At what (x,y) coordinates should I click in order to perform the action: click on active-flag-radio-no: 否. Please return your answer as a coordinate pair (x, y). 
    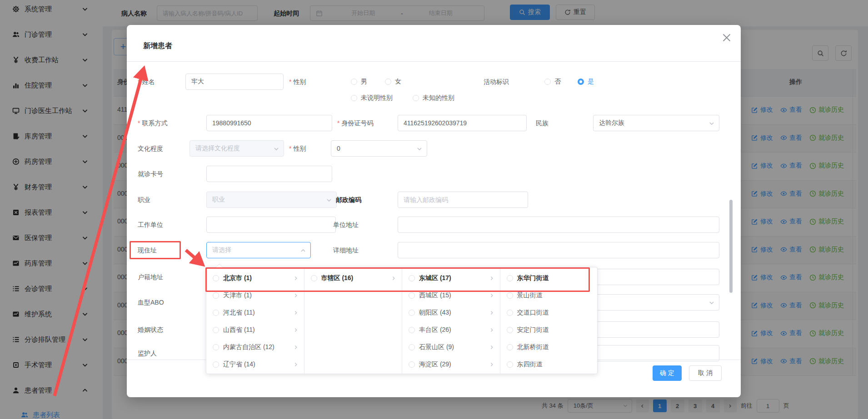
    Looking at the image, I should click on (553, 82).